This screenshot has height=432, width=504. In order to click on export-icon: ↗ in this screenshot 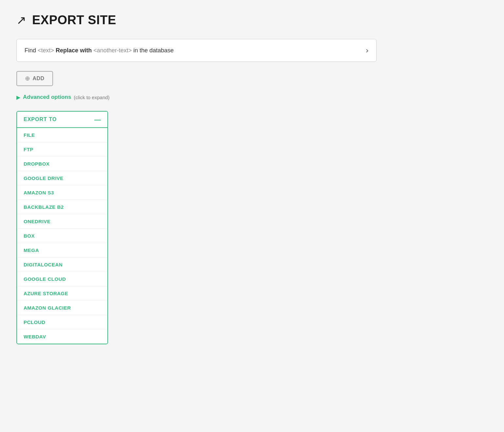, I will do `click(21, 20)`.